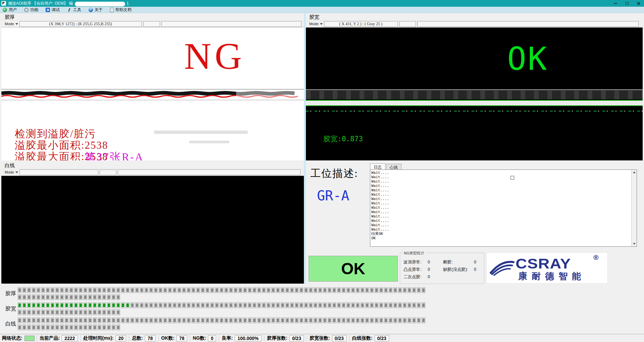  Describe the element at coordinates (40, 3) in the screenshot. I see `window-title: 侧涂AOI程序 【当前用户: OEM】 编` at that location.